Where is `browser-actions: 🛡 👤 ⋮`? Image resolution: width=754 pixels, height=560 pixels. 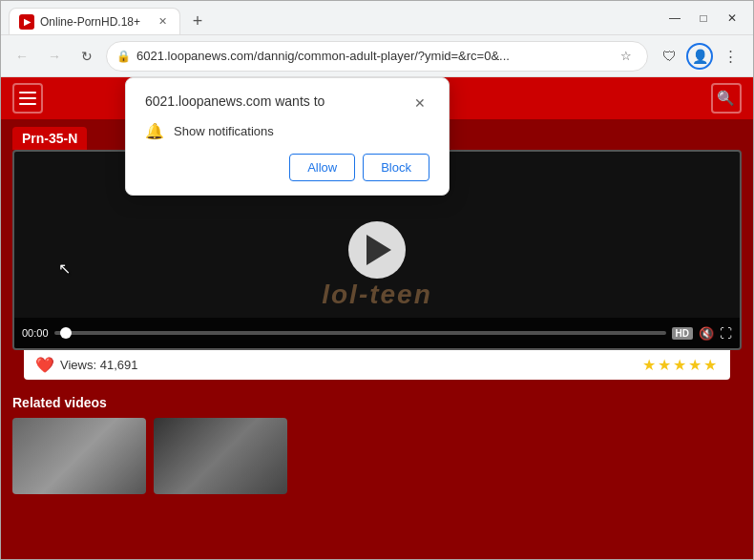
browser-actions: 🛡 👤 ⋮ is located at coordinates (700, 56).